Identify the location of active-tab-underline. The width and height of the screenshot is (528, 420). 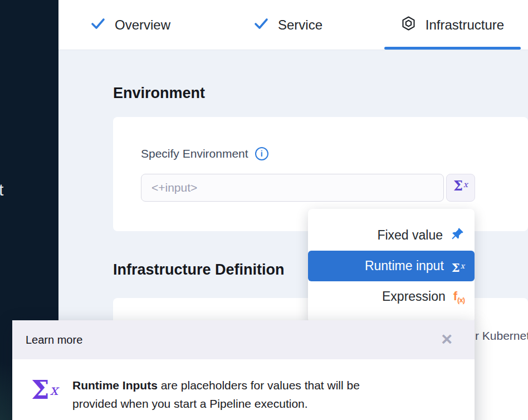
(452, 48).